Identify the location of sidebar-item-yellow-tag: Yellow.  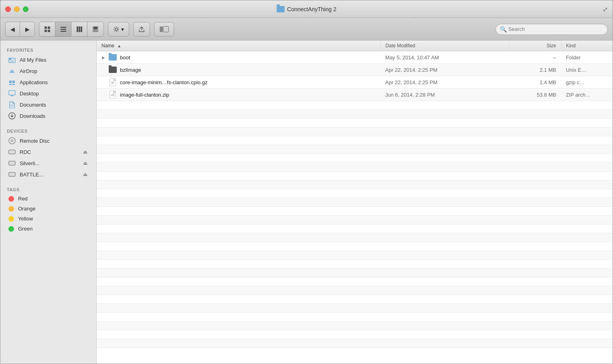
(48, 219).